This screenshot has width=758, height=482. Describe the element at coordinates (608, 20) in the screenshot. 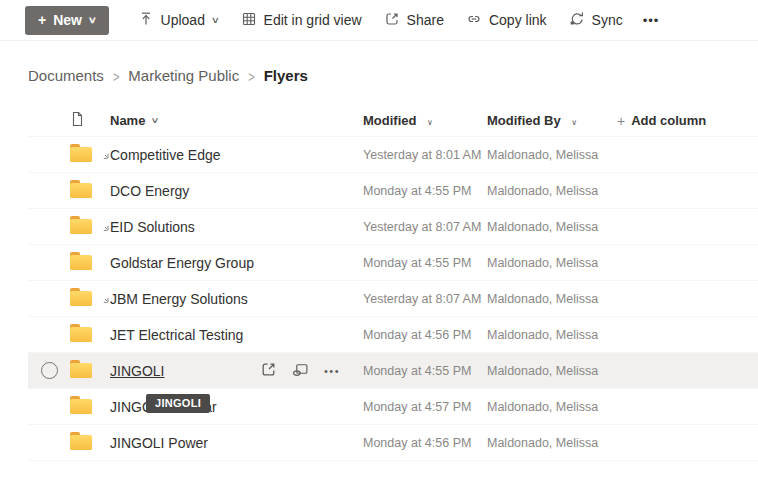

I see `sync-label: Sync` at that location.